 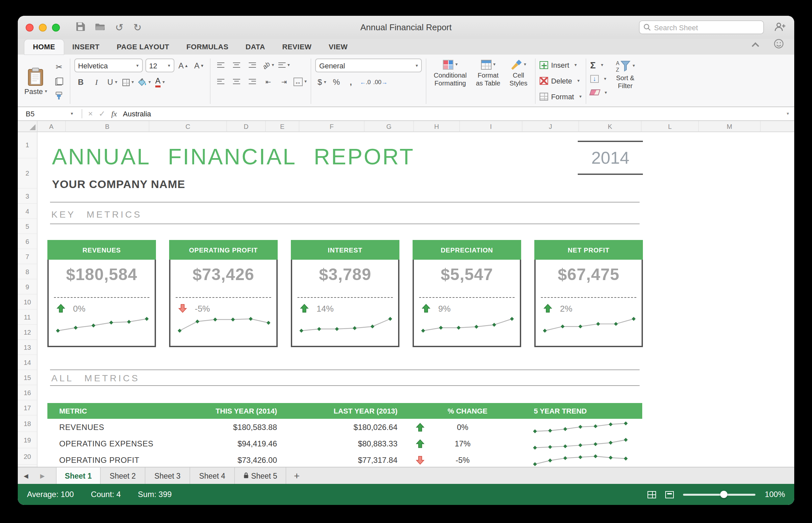 I want to click on formula-bar-expand-icon: ▾, so click(x=788, y=114).